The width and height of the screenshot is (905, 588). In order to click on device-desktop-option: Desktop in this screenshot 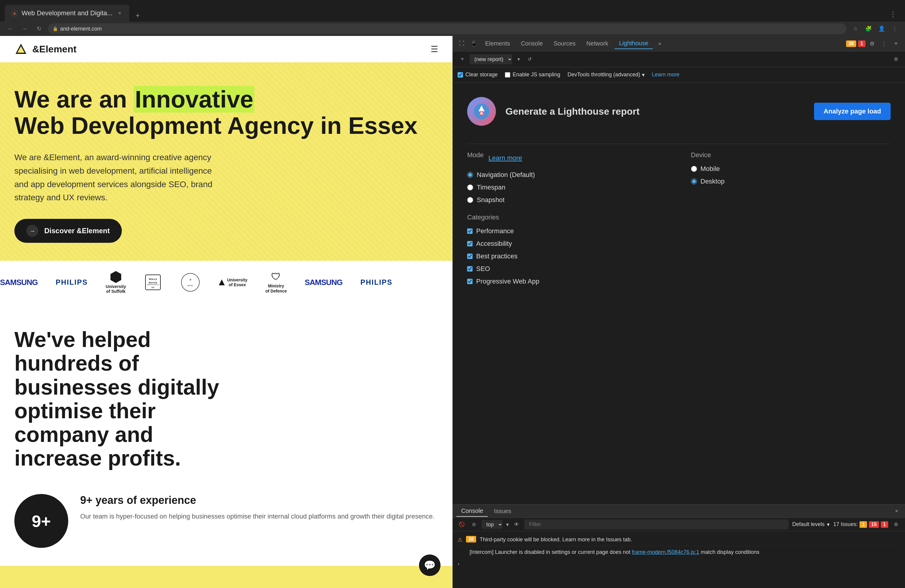, I will do `click(791, 181)`.